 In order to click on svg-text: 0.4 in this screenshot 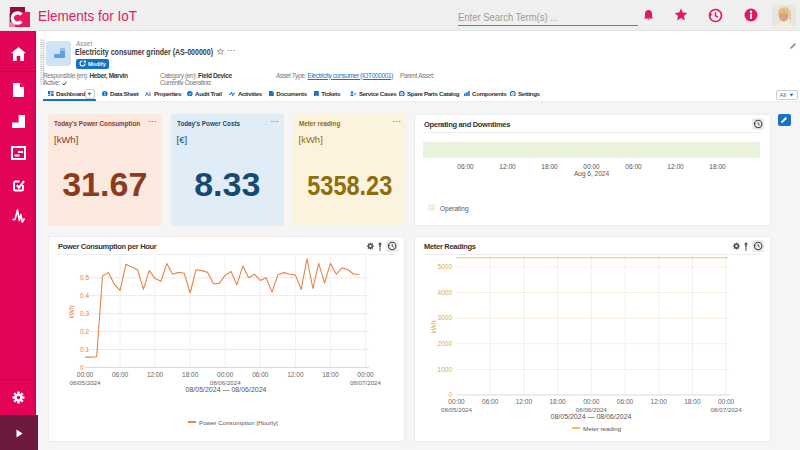, I will do `click(84, 296)`.